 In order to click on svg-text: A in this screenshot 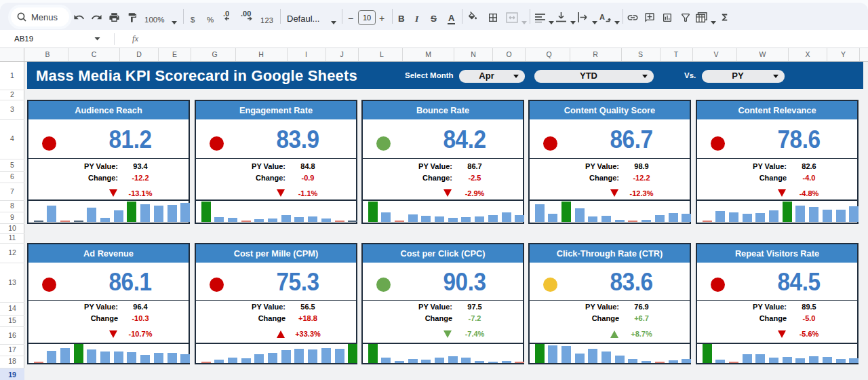, I will do `click(602, 17)`.